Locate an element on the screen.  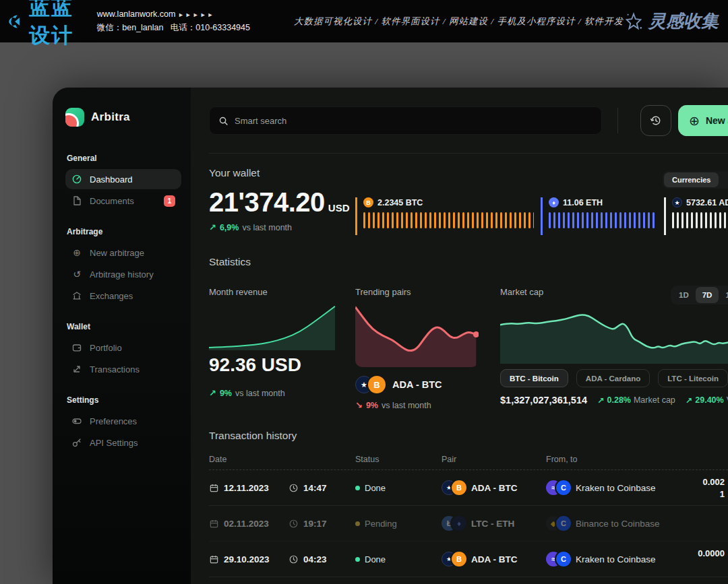
section-divider is located at coordinates (468, 154).